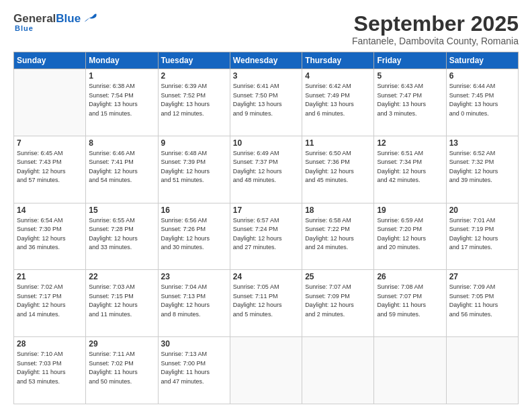 This screenshot has height=411, width=532. What do you see at coordinates (482, 304) in the screenshot?
I see `calendar-cell: 27Sunrise: 7:09 AM Sunset: 7:05 PM Dayli…` at bounding box center [482, 304].